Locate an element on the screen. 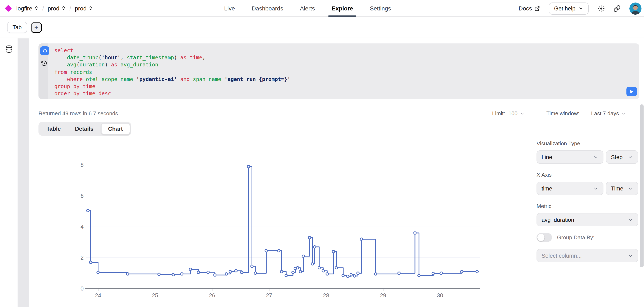 This screenshot has height=307, width=644. x-axis-column-select: time is located at coordinates (570, 188).